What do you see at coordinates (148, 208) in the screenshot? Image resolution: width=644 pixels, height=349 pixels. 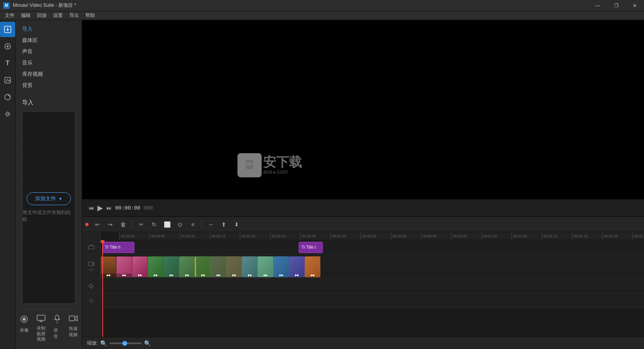 I see `time-millis: 000` at bounding box center [148, 208].